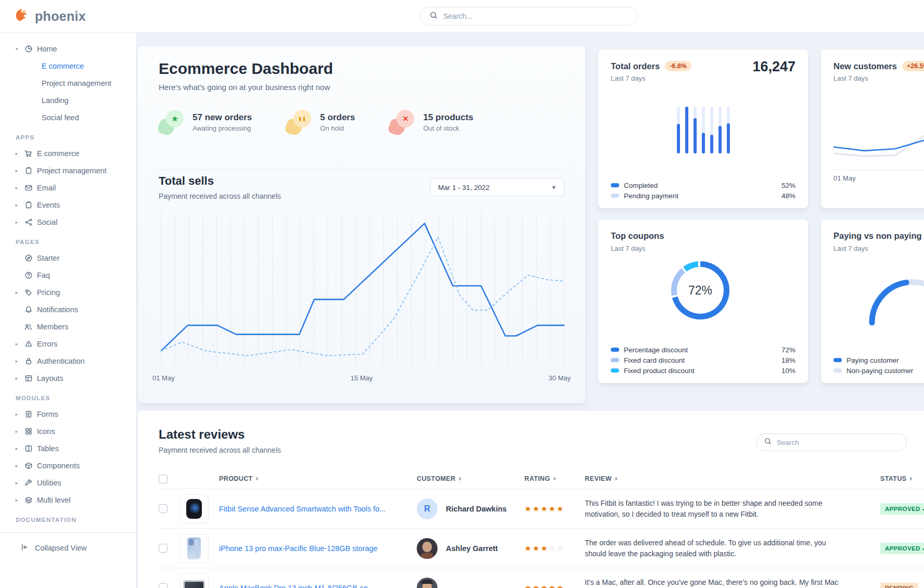  What do you see at coordinates (703, 130) in the screenshot?
I see `total-orders-bar-chart` at bounding box center [703, 130].